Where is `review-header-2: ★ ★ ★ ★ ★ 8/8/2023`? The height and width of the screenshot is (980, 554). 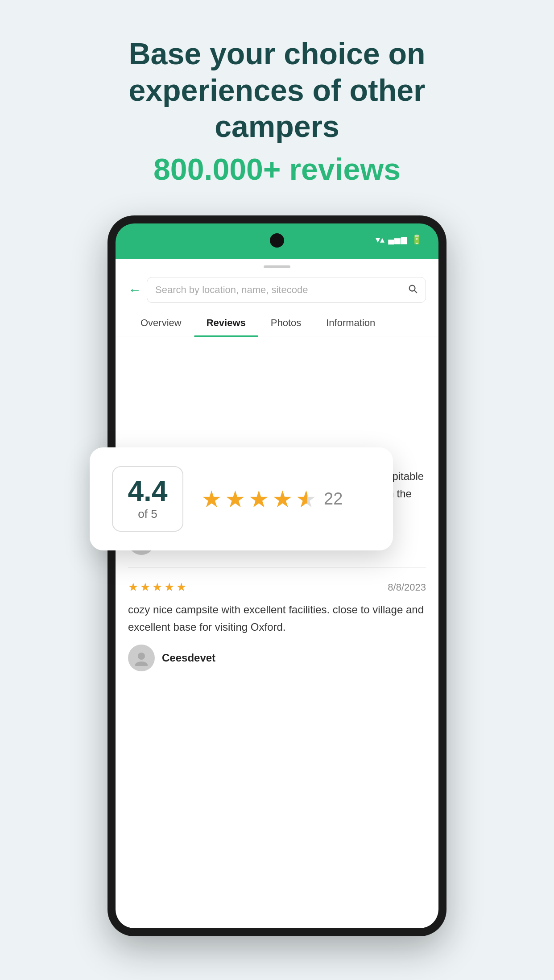
review-header-2: ★ ★ ★ ★ ★ 8/8/2023 is located at coordinates (277, 587).